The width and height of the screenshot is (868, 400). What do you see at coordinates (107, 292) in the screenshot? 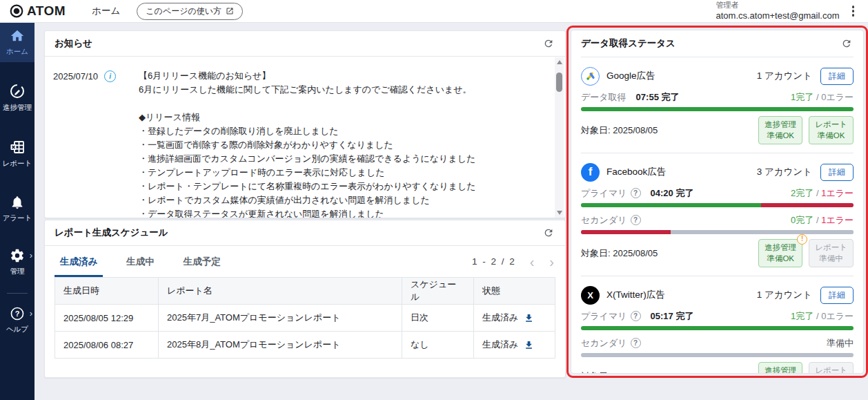
I see `column-header-datetime: 生成日時` at bounding box center [107, 292].